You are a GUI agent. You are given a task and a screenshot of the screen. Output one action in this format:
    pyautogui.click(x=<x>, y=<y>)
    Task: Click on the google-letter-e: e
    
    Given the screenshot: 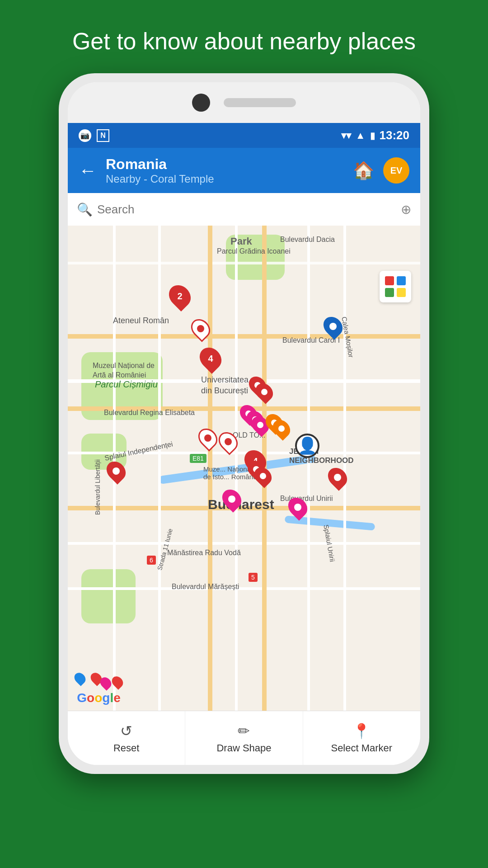 What is the action you would take?
    pyautogui.click(x=117, y=698)
    